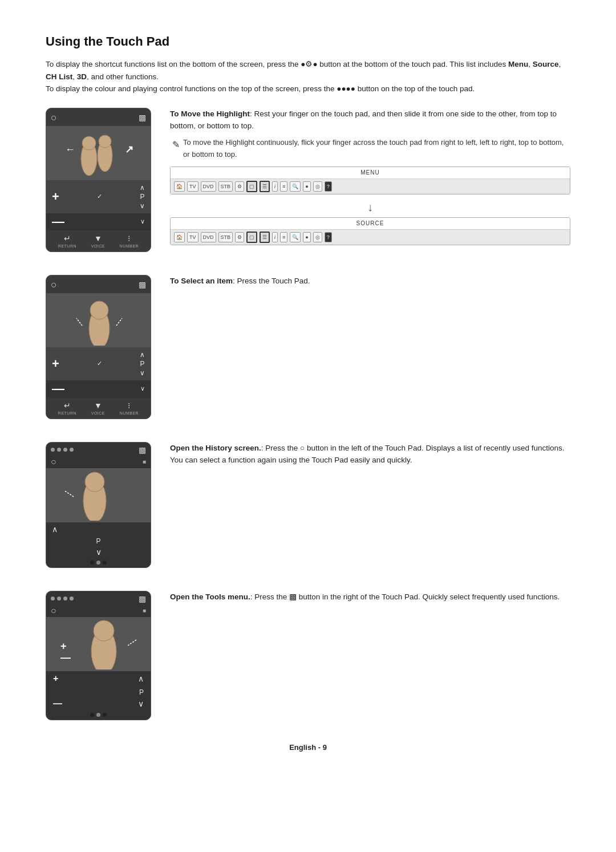  I want to click on remote-arrows: ∧ P ∨, so click(143, 197).